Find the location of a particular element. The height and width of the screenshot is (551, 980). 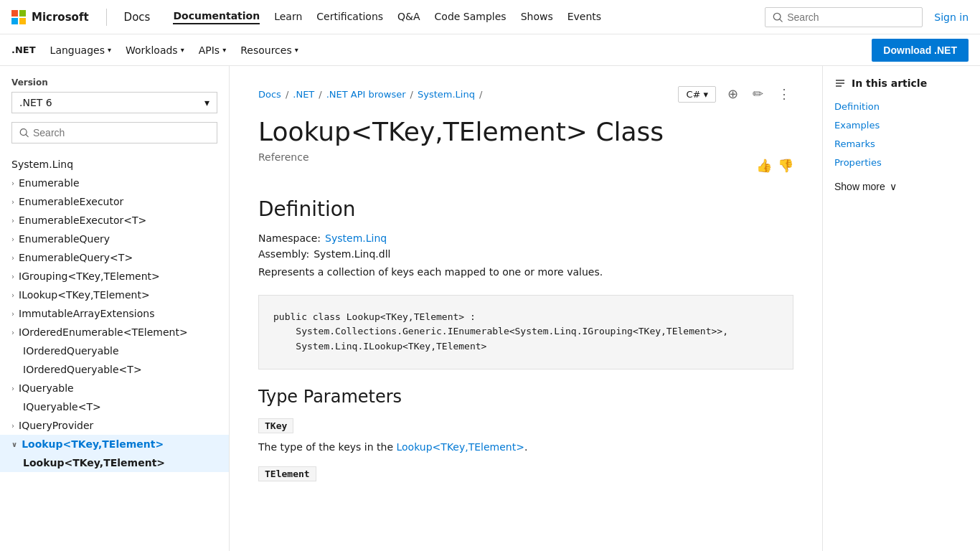

sidebar-item-enumerable: › Enumerable is located at coordinates (115, 183).